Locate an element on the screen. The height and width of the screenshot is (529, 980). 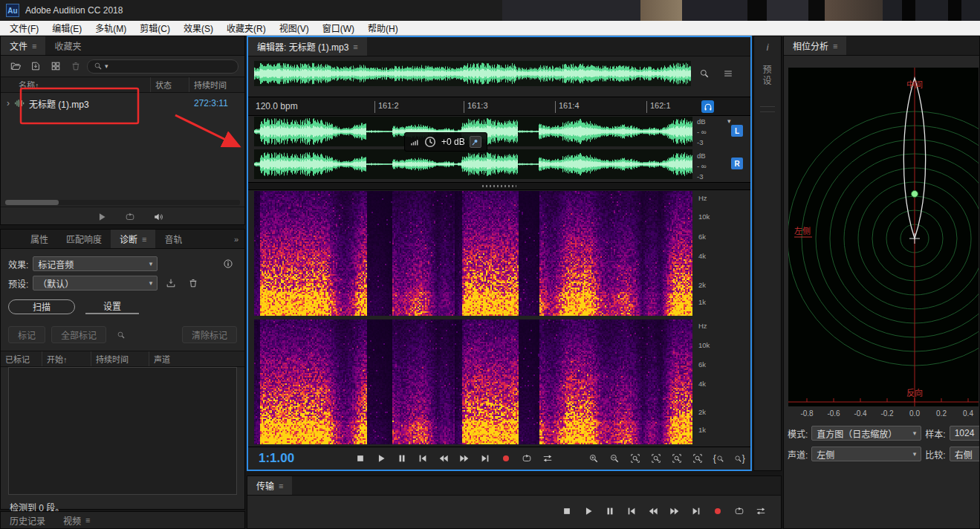
scan-button: 扫描 is located at coordinates (42, 307).